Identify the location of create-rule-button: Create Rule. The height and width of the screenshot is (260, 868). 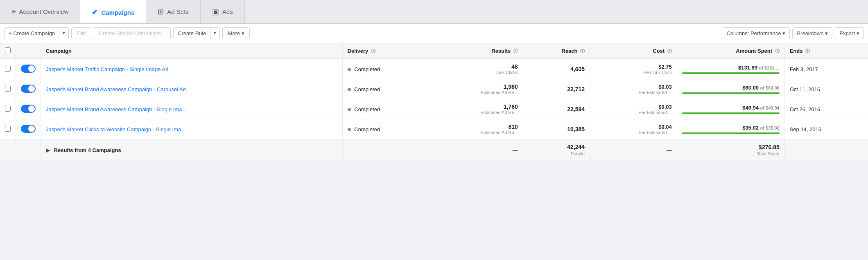
(192, 34).